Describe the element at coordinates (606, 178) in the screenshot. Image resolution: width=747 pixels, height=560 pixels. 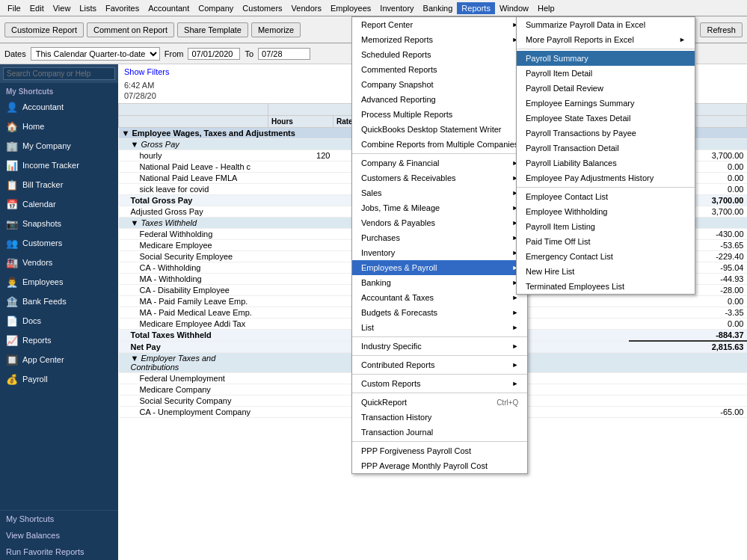
I see `submenu-employee-pay-adjustments: Employee Pay Adjustments History` at that location.